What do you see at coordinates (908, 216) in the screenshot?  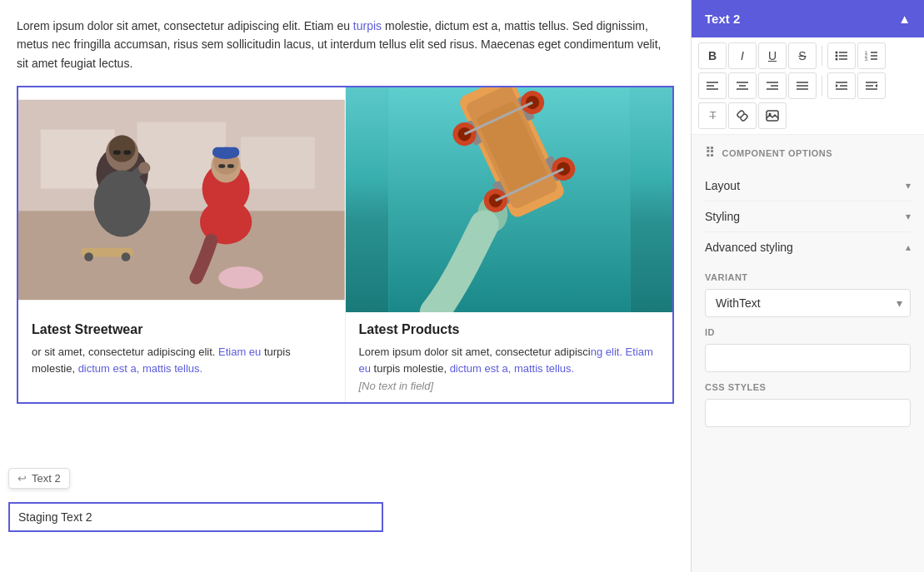 I see `styling-chevron-icon: ▾` at bounding box center [908, 216].